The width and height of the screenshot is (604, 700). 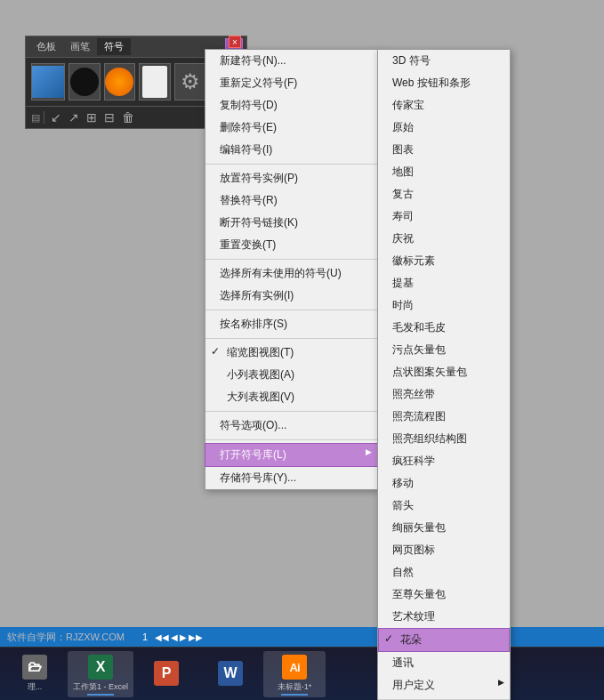 What do you see at coordinates (174, 637) in the screenshot?
I see `prev-page-button: ◀` at bounding box center [174, 637].